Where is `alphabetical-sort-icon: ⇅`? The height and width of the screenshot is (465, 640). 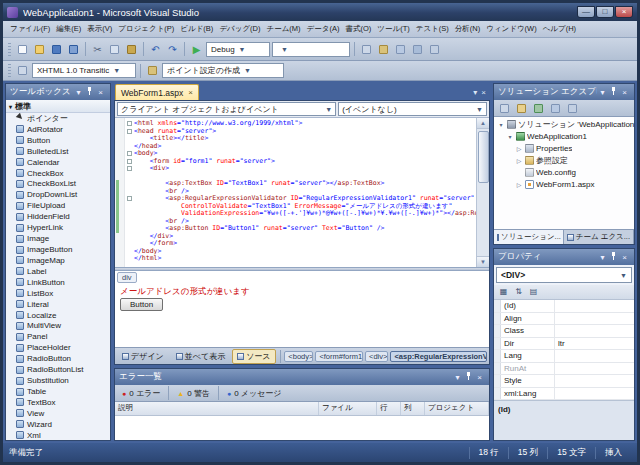
alphabetical-sort-icon: ⇅ is located at coordinates (518, 292).